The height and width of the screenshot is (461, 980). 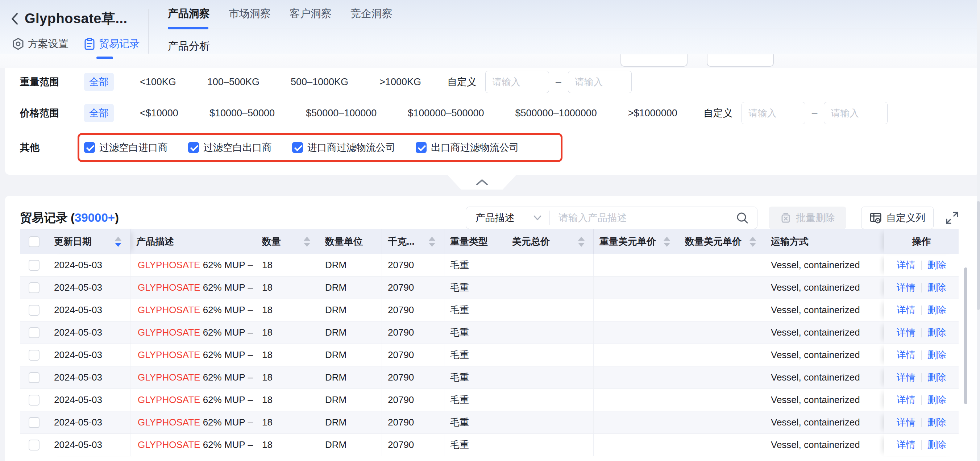 I want to click on column-header-usd: 美元总价, so click(x=550, y=242).